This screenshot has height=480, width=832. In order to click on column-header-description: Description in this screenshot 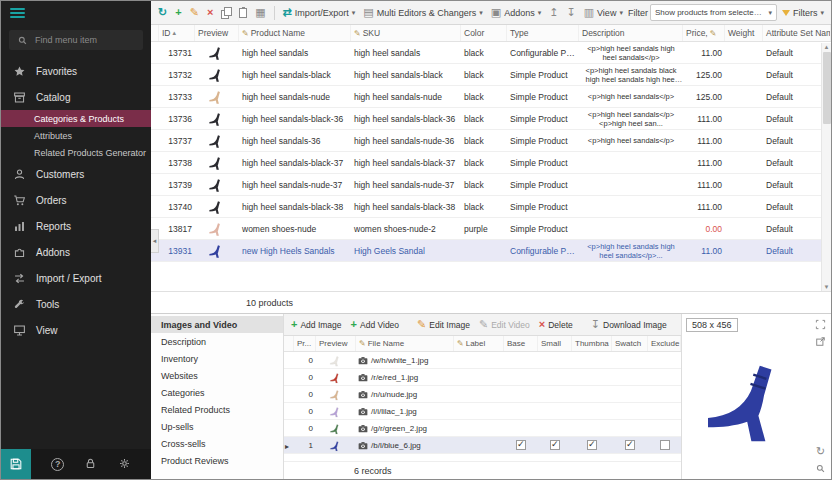, I will do `click(631, 33)`.